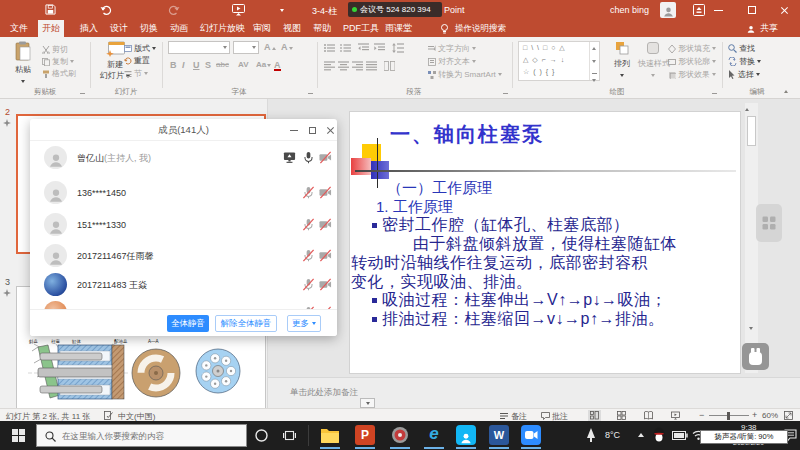 This screenshot has height=450, width=800. What do you see at coordinates (728, 416) in the screenshot?
I see `zoom-slider-thumb` at bounding box center [728, 416].